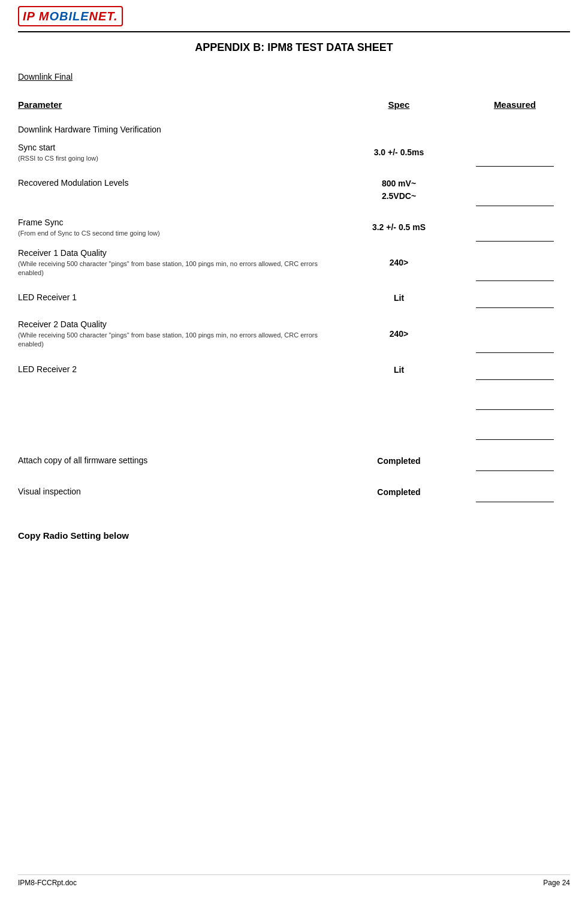 The image size is (588, 899). I want to click on spec-sync-start: 3.0 +/- 0.5ms, so click(399, 152).